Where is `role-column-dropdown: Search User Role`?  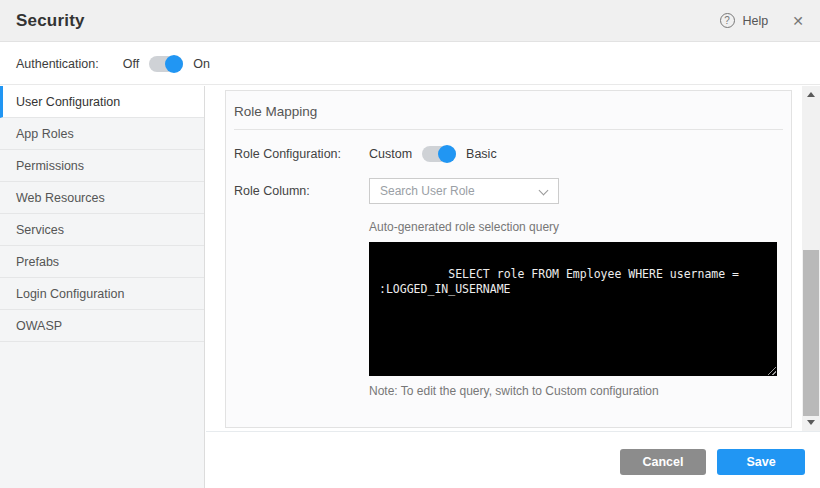 role-column-dropdown: Search User Role is located at coordinates (464, 191).